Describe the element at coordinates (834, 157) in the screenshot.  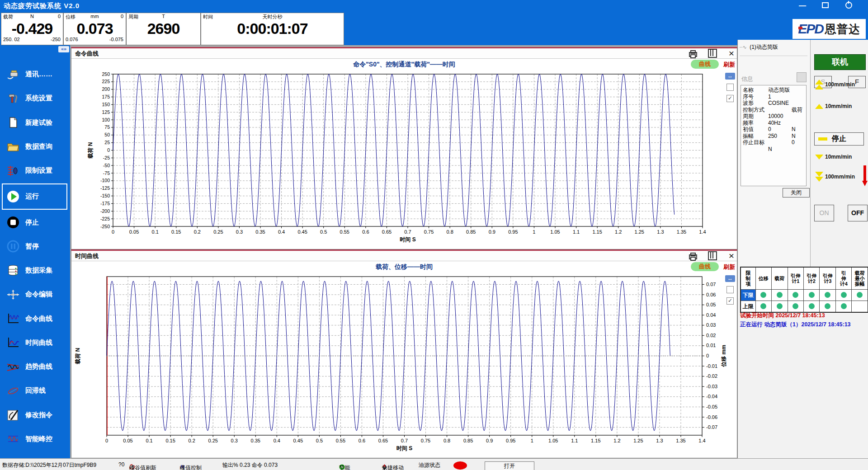
I see `jog-down1-button: 10mm/min` at that location.